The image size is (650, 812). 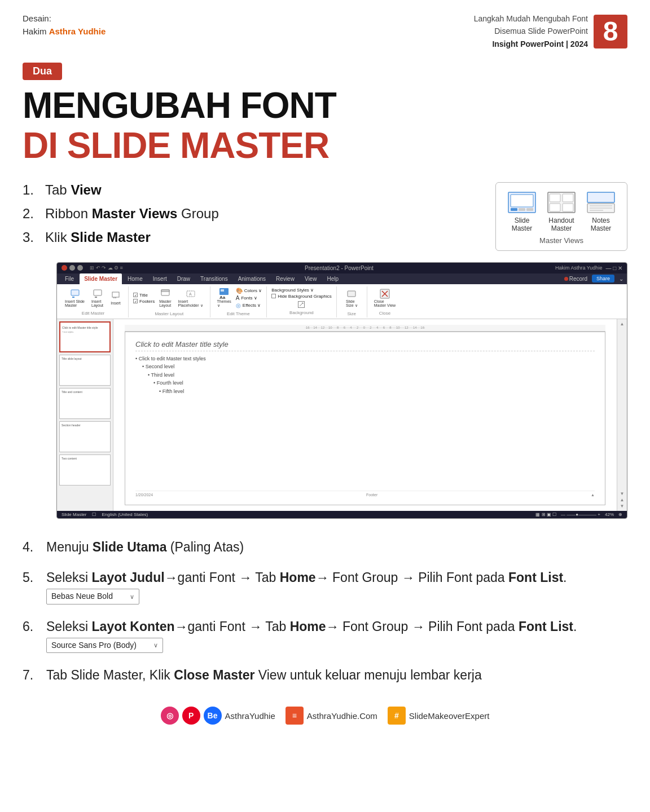 What do you see at coordinates (286, 279) in the screenshot?
I see `tab-review: Review` at bounding box center [286, 279].